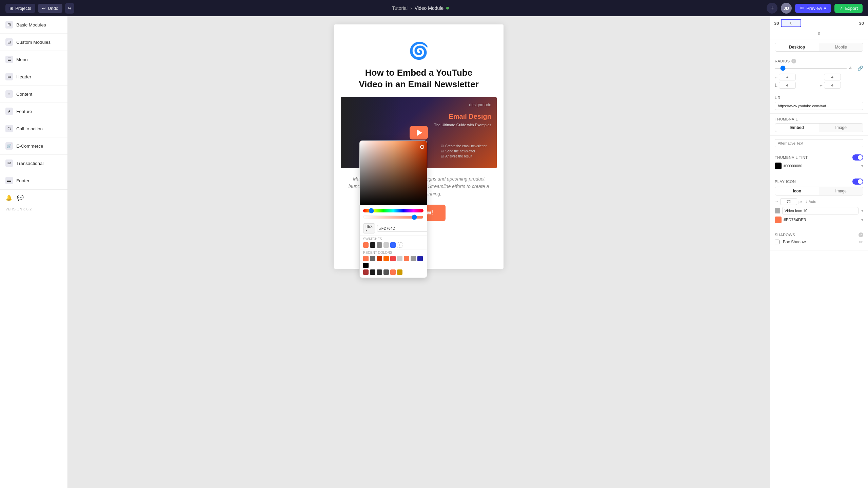  I want to click on redo-icon: ↪, so click(70, 8).